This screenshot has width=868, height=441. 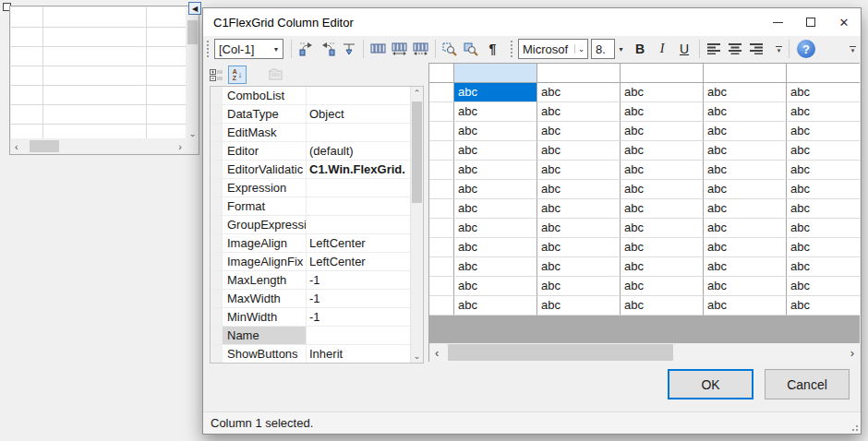 What do you see at coordinates (216, 75) in the screenshot?
I see `categorized-view-button` at bounding box center [216, 75].